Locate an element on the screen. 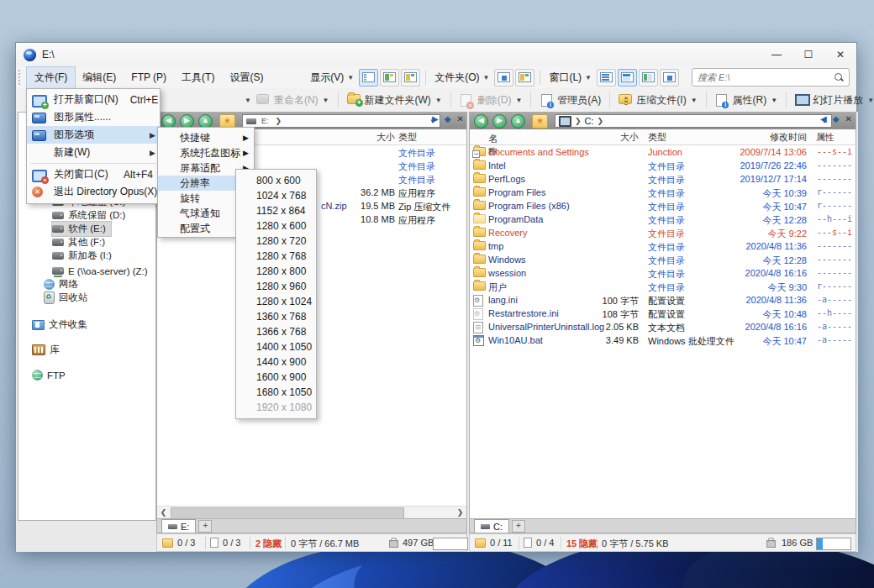 The image size is (874, 588). toolbar-button-5: 压缩文件(I)▼ is located at coordinates (657, 101).